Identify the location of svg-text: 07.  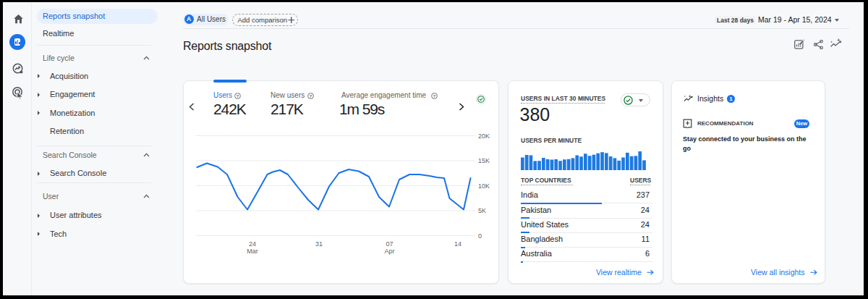
(389, 244).